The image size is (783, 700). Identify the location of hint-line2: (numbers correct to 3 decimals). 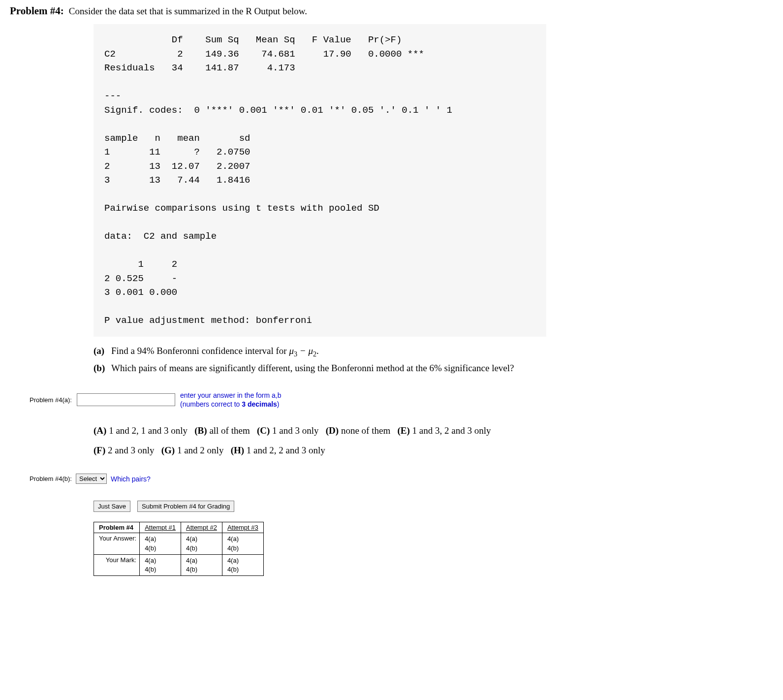
(230, 404).